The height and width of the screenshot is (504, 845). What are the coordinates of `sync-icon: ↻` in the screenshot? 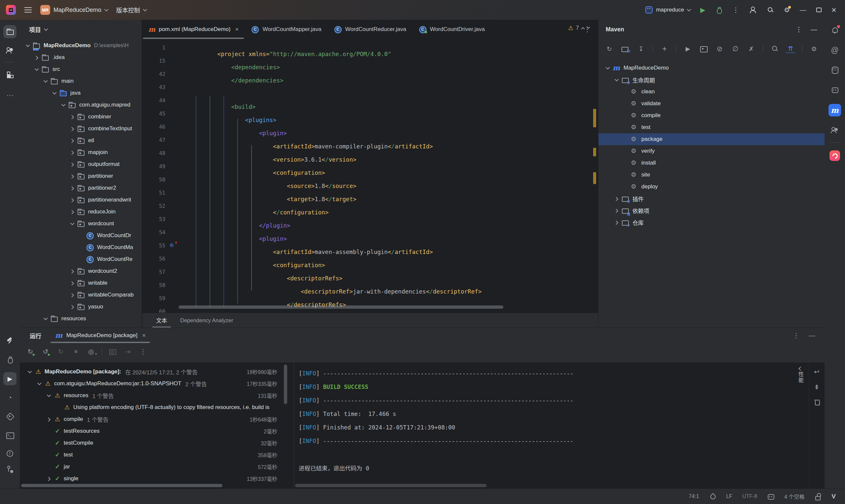 It's located at (610, 49).